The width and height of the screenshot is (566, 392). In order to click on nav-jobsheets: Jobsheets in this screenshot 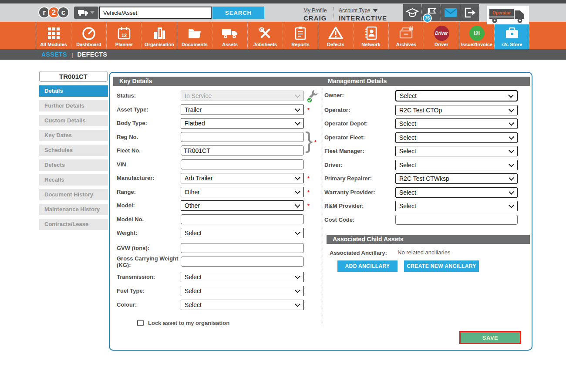, I will do `click(265, 36)`.